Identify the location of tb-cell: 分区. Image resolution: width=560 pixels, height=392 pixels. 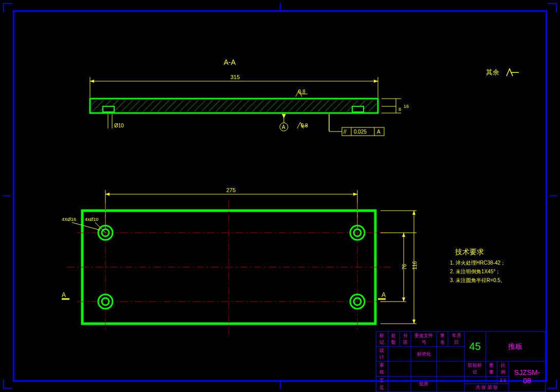
(405, 339).